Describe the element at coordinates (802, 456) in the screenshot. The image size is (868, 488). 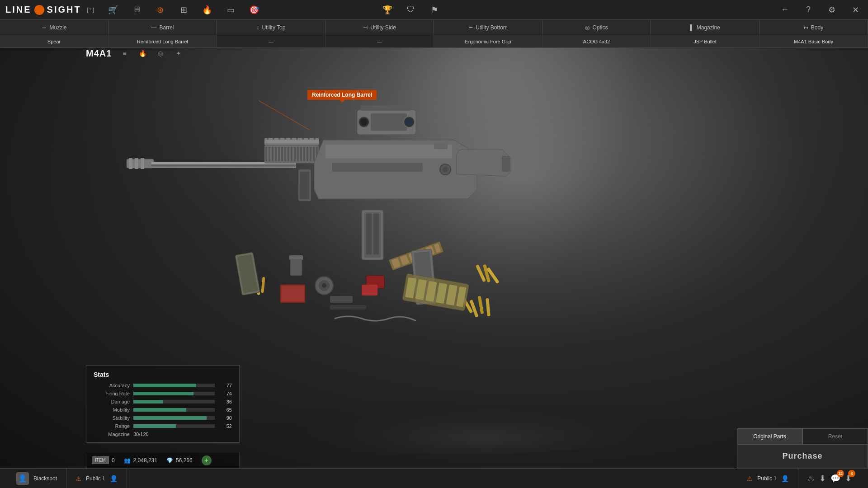
I see `purchase-button: Purchase` at that location.